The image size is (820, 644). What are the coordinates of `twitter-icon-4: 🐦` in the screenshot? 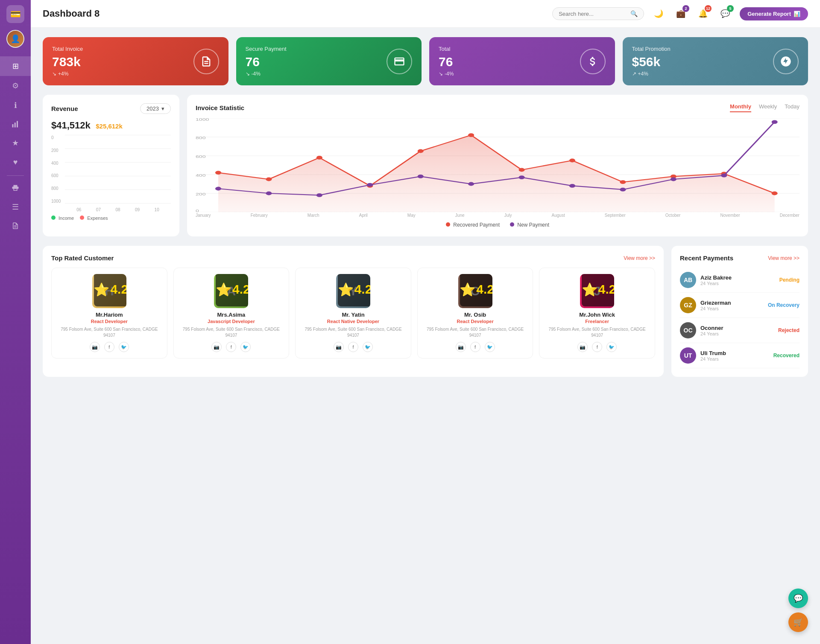 It's located at (612, 347).